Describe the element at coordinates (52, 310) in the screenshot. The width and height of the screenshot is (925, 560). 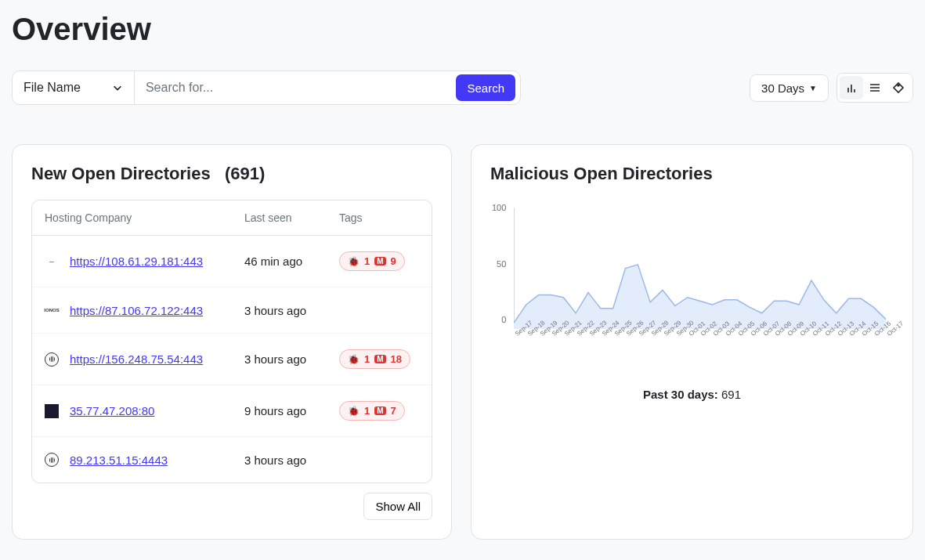
I see `host-company-icon: IONOS` at that location.